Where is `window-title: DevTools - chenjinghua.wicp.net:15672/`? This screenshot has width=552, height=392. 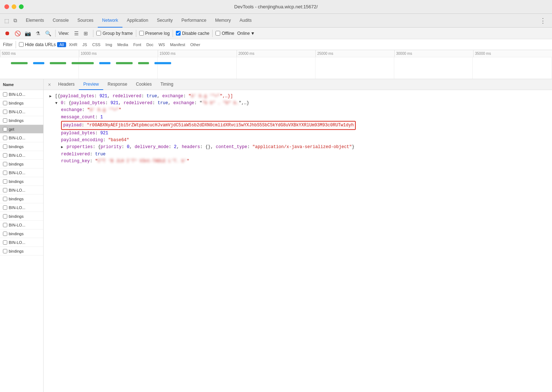
window-title: DevTools - chenjinghua.wicp.net:15672/ is located at coordinates (276, 7).